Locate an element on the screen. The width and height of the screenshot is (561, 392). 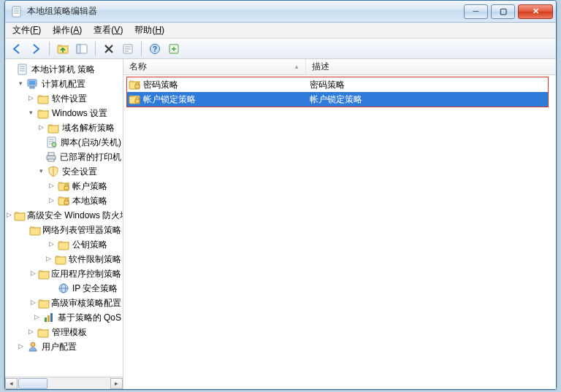
column-label: 名称 is located at coordinates (138, 67).